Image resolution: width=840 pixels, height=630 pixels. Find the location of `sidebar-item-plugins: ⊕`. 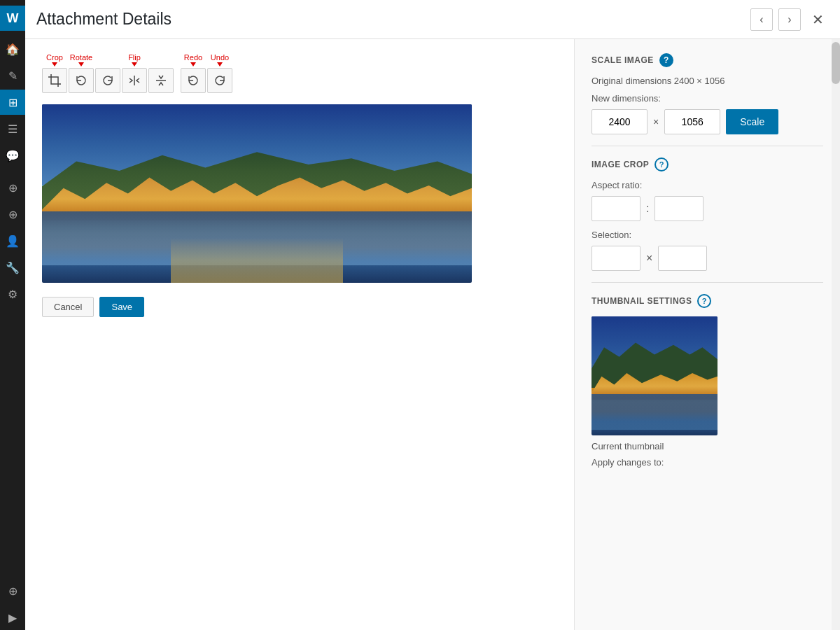

sidebar-item-plugins: ⊕ is located at coordinates (13, 214).